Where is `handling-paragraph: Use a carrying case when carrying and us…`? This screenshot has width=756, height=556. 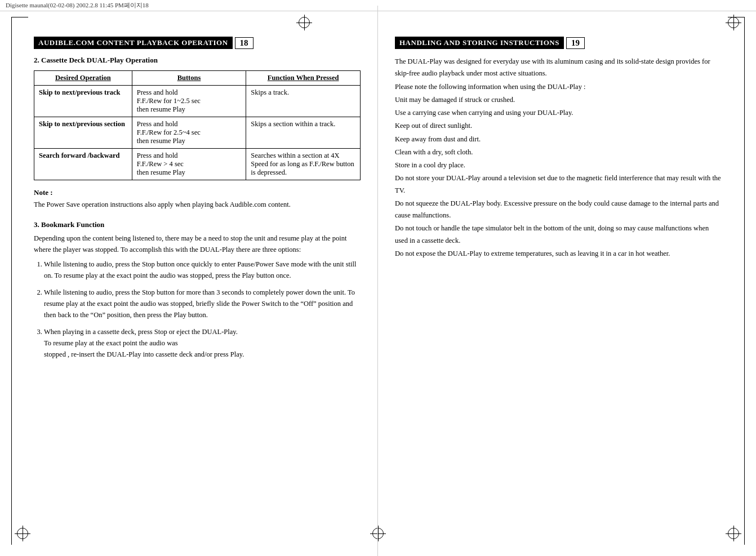 handling-paragraph: Use a carrying case when carrying and us… is located at coordinates (559, 113).